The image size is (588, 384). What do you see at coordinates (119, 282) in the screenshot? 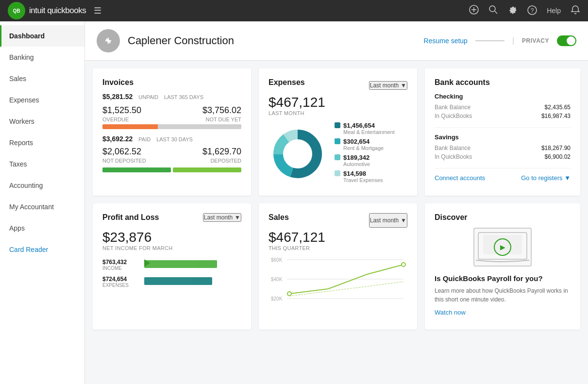
I see `pnl-expenses-label-group: $724,654 EXPENSES` at bounding box center [119, 282].